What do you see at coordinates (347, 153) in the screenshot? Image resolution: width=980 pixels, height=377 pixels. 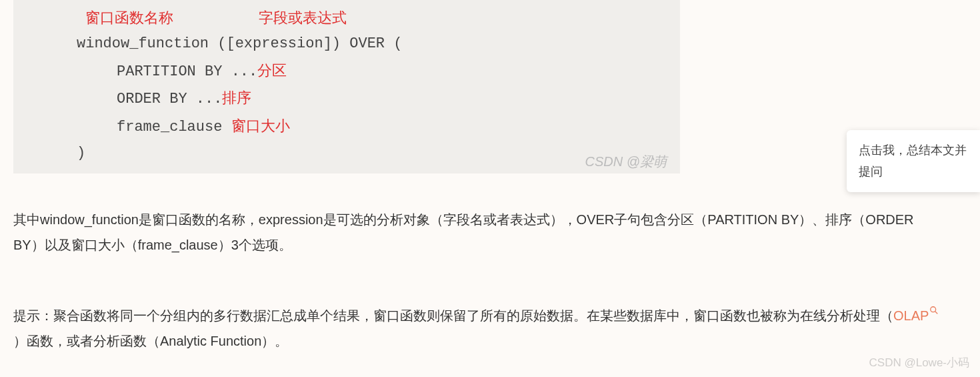 I see `code-line-5: )` at bounding box center [347, 153].